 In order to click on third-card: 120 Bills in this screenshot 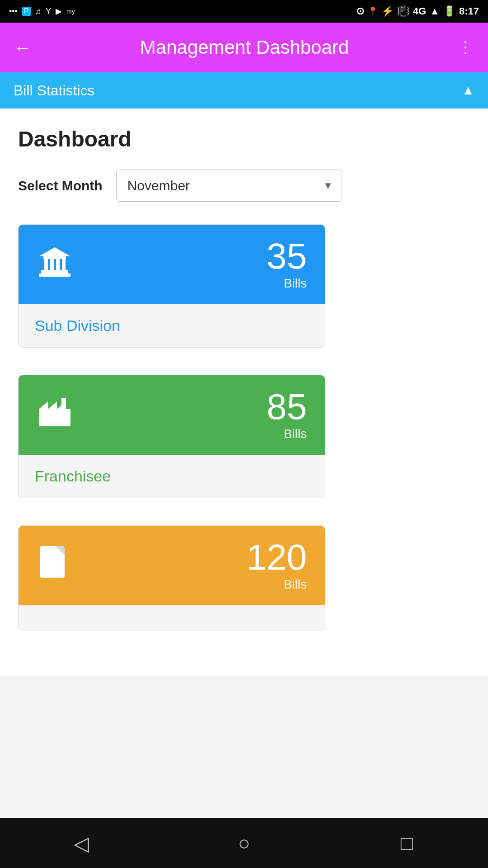, I will do `click(172, 578)`.